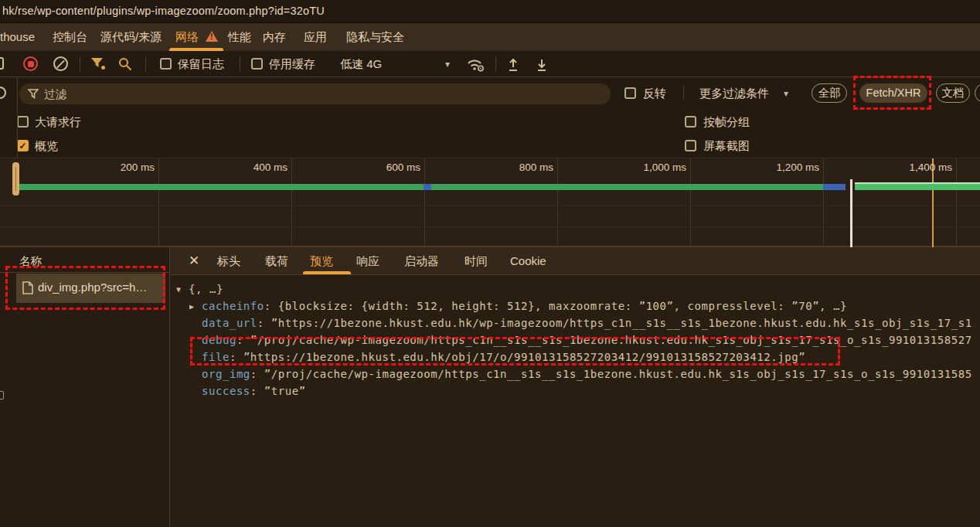  What do you see at coordinates (376, 37) in the screenshot?
I see `tab-privacy: 隐私与安全` at bounding box center [376, 37].